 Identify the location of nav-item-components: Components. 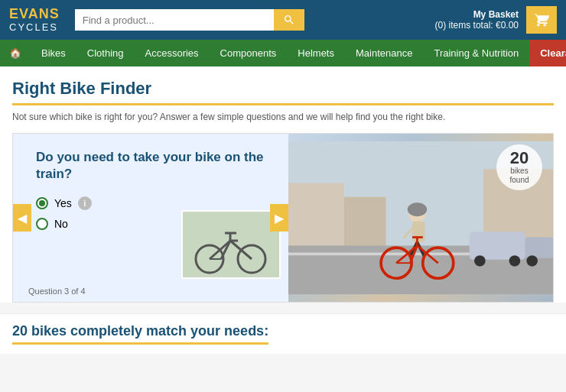
(249, 53).